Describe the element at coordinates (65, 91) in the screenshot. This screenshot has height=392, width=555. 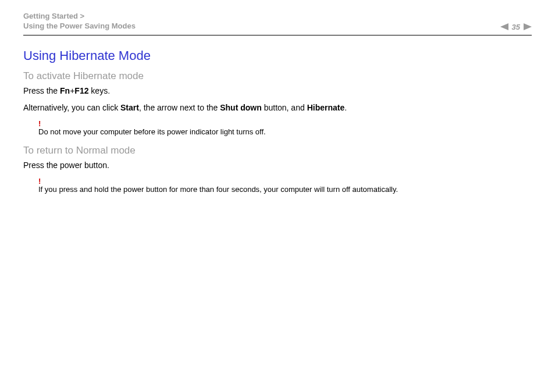
I see `text-bold: Fn` at that location.